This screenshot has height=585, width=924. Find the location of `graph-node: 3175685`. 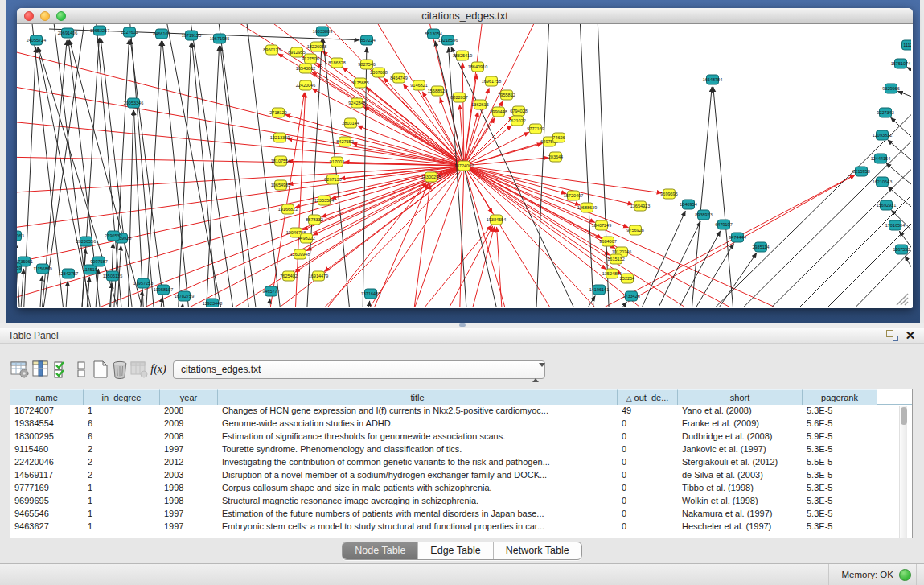

graph-node: 3175685 is located at coordinates (360, 83).